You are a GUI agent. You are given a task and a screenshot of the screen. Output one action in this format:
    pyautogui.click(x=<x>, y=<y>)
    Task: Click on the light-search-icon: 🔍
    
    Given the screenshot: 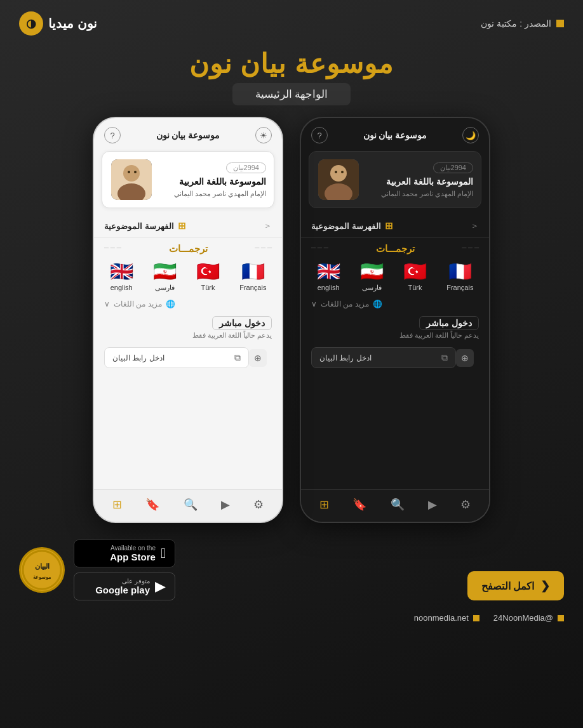 What is the action you would take?
    pyautogui.click(x=191, y=505)
    